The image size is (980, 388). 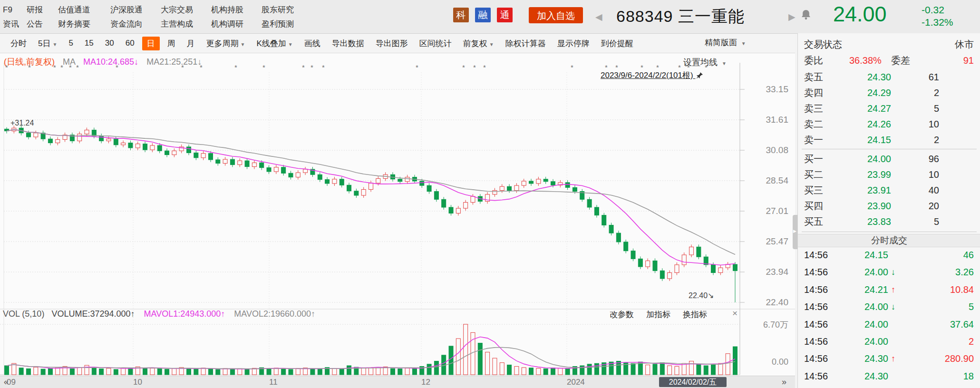 I want to click on menu-item-资金流向: 资金流向, so click(x=136, y=24).